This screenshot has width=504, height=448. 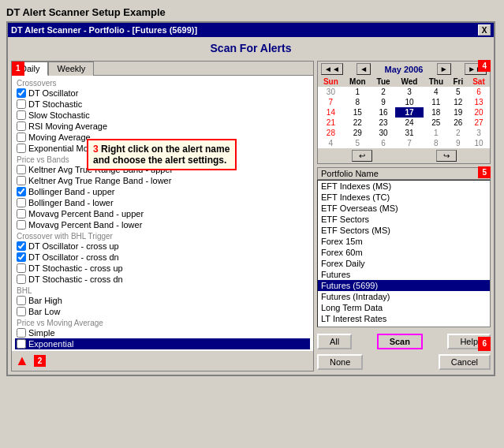 What do you see at coordinates (479, 123) in the screenshot?
I see `cal-day: 27` at bounding box center [479, 123].